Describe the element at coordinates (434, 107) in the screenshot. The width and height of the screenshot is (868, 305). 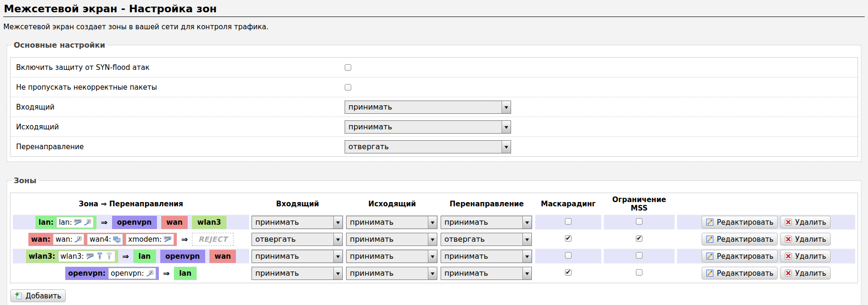
I see `settings-row: Входящийпринимать` at that location.